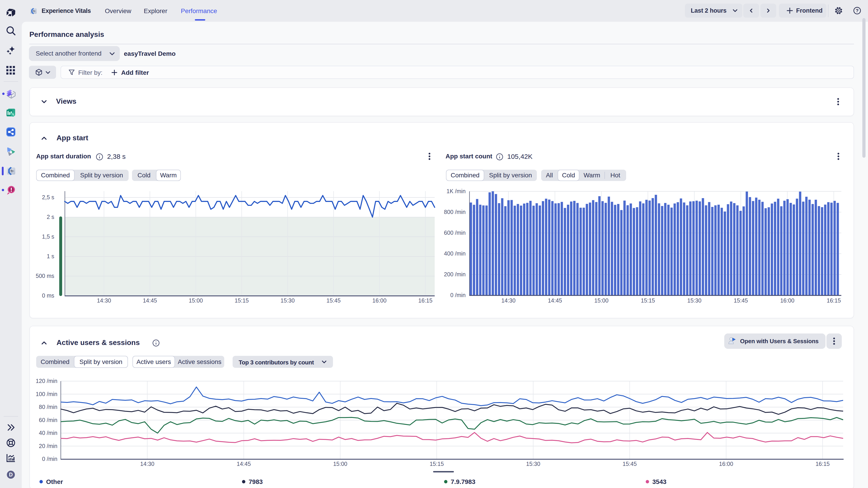 Image resolution: width=868 pixels, height=488 pixels. I want to click on svg-text: 600 /min, so click(455, 233).